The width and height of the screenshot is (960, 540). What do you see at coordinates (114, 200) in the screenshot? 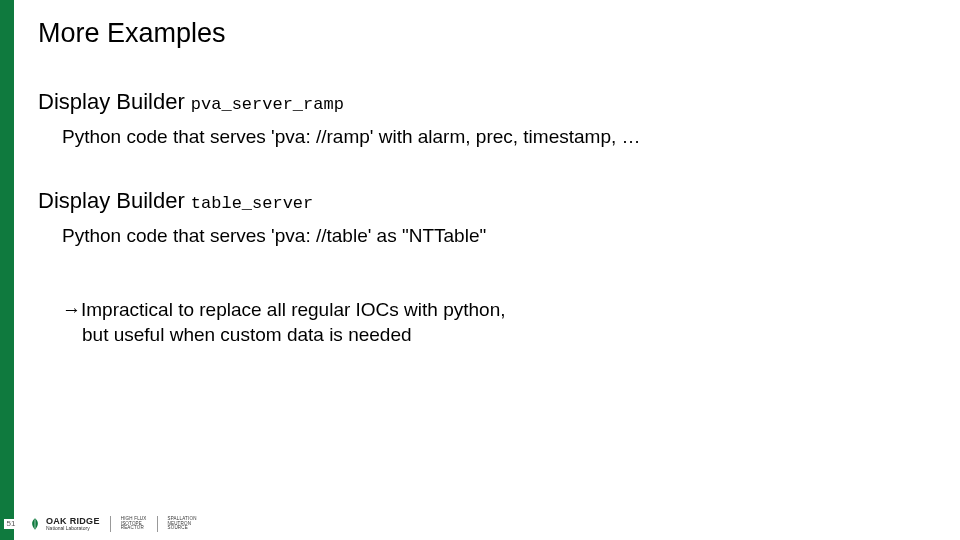
I see `section2-heading-text: Display Builder` at bounding box center [114, 200].